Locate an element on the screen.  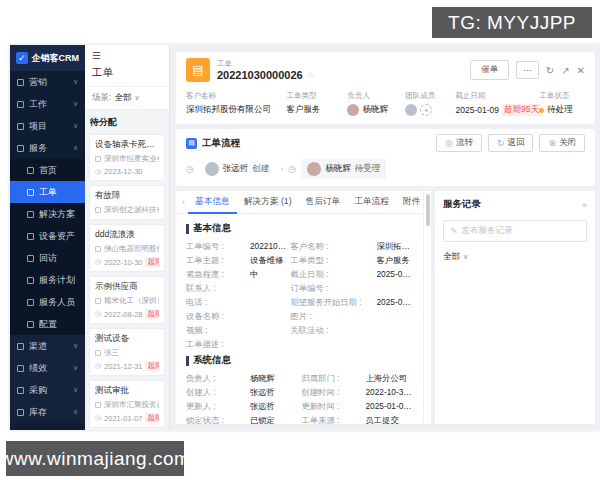
work-order-date-row: ◷ 2021-12-31 超期1170天 is located at coordinates (127, 366).